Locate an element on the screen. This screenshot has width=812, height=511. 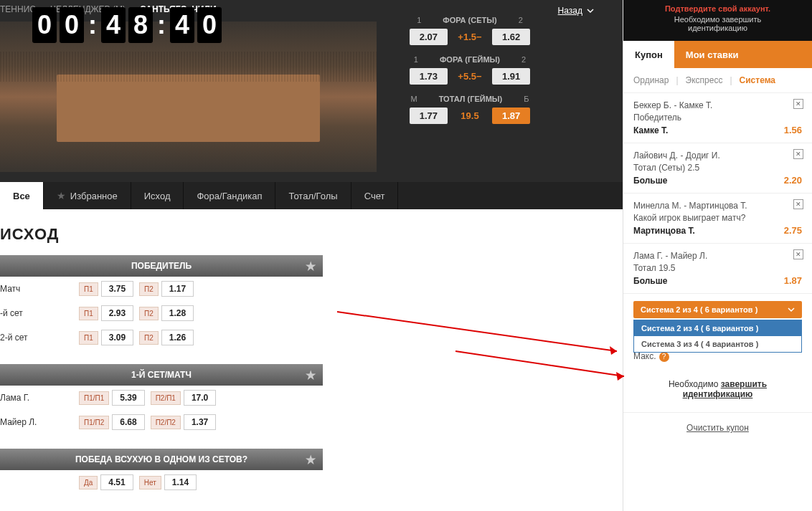
market-row: 2-й сет П13.09 П21.26 is located at coordinates (161, 338).